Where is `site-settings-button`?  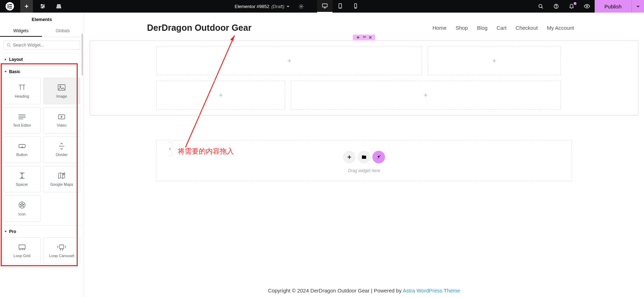
site-settings-button is located at coordinates (43, 6).